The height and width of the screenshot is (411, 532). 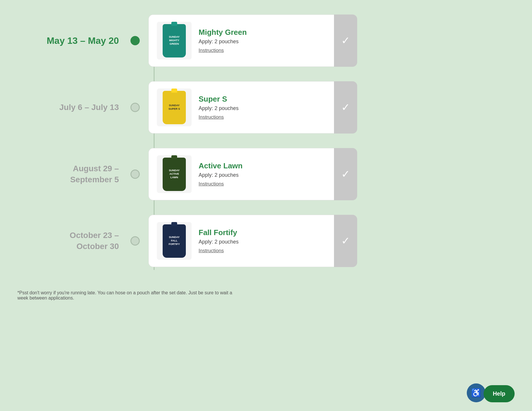 What do you see at coordinates (241, 107) in the screenshot?
I see `product-card: sundaySUPER SSuper SApply: 2 pouchesInst…` at bounding box center [241, 107].